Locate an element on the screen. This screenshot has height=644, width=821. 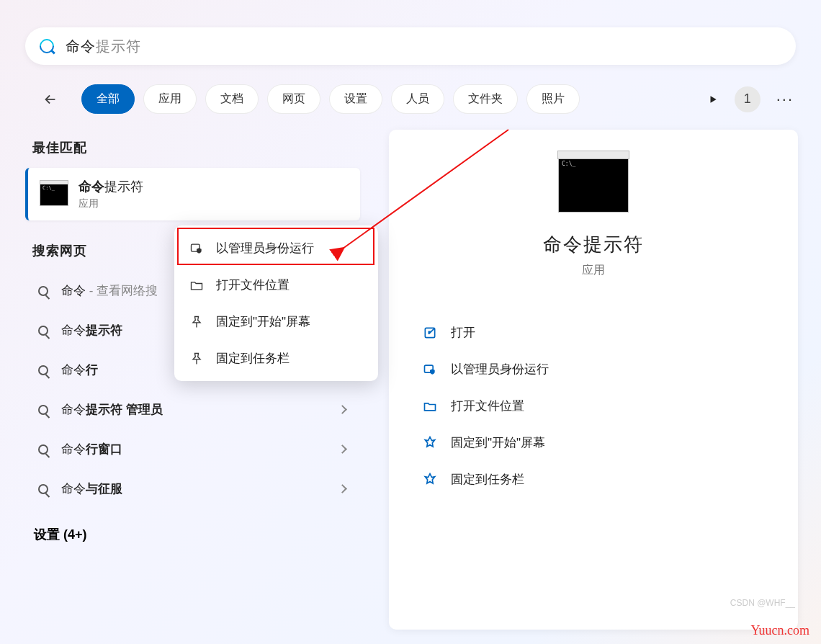
play-icon is located at coordinates (713, 99).